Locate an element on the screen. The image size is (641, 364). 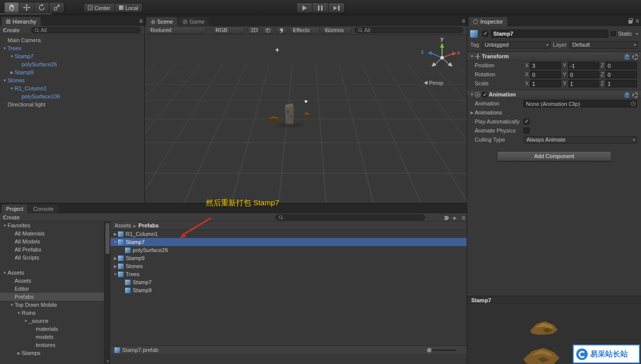
folder-tree-scrollbar: ▼ is located at coordinates (107, 293).